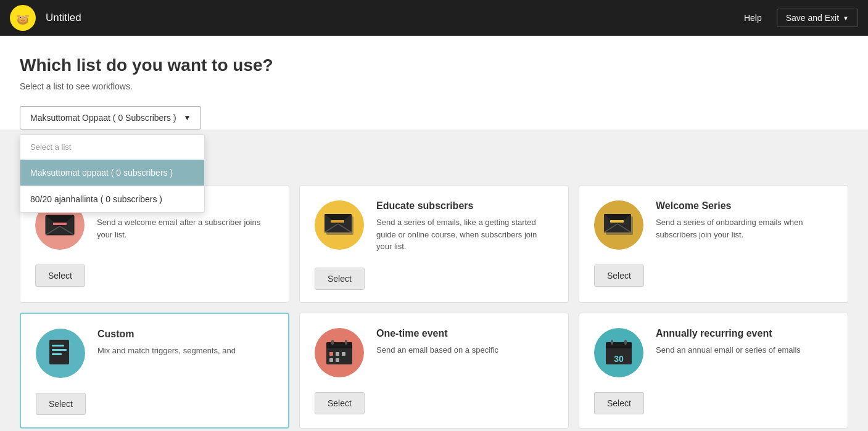 The height and width of the screenshot is (431, 868). Describe the element at coordinates (713, 244) in the screenshot. I see `card-welcome-series: Welcome Series Send a series of onboardi…` at that location.